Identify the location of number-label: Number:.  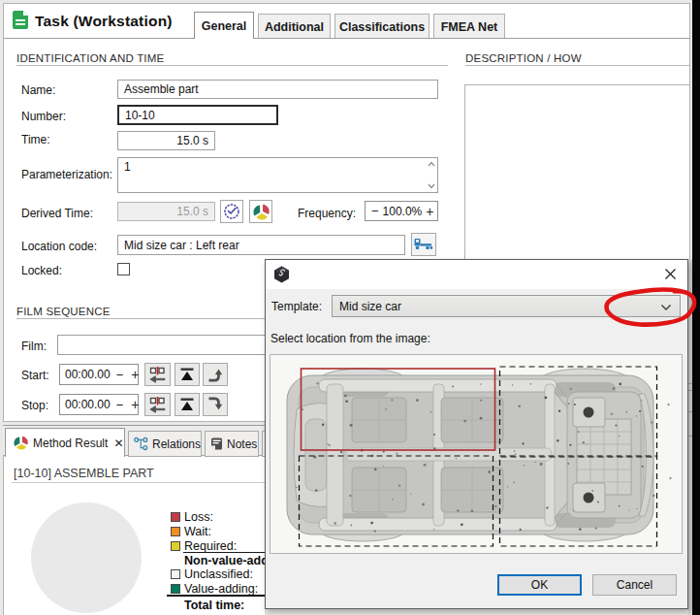
(44, 116).